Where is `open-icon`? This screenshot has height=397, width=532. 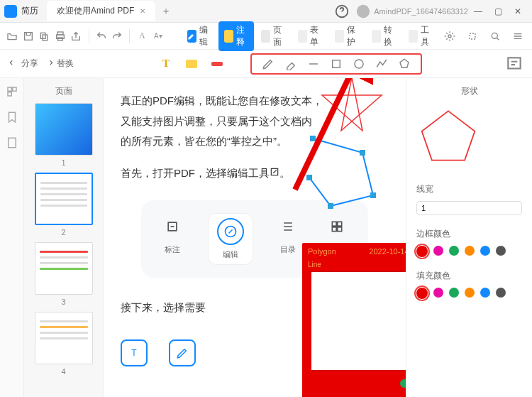
open-icon is located at coordinates (13, 36).